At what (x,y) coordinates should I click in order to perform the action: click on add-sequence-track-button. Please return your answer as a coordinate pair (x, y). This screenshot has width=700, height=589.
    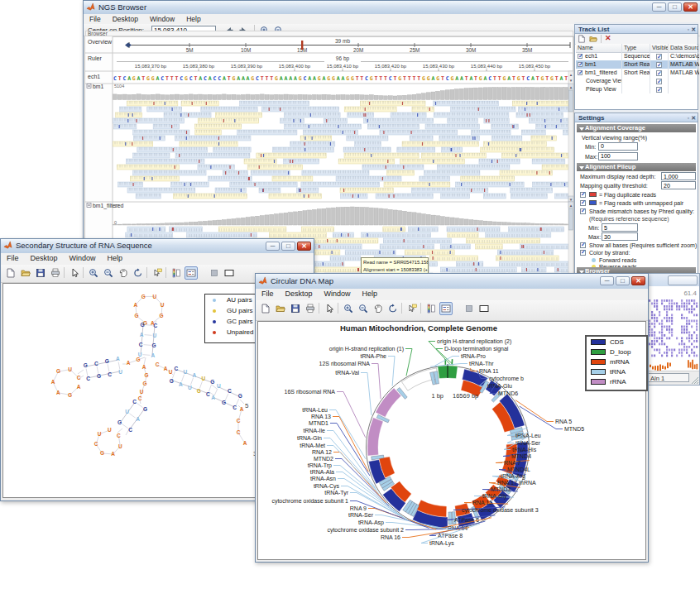
    Looking at the image, I should click on (582, 39).